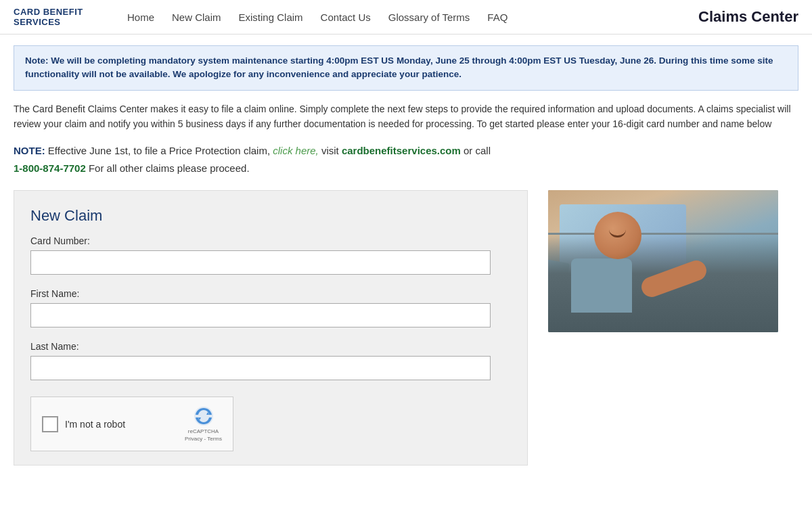 This screenshot has height=521, width=812. Describe the element at coordinates (346, 18) in the screenshot. I see `nav-contact-us: Contact Us` at that location.